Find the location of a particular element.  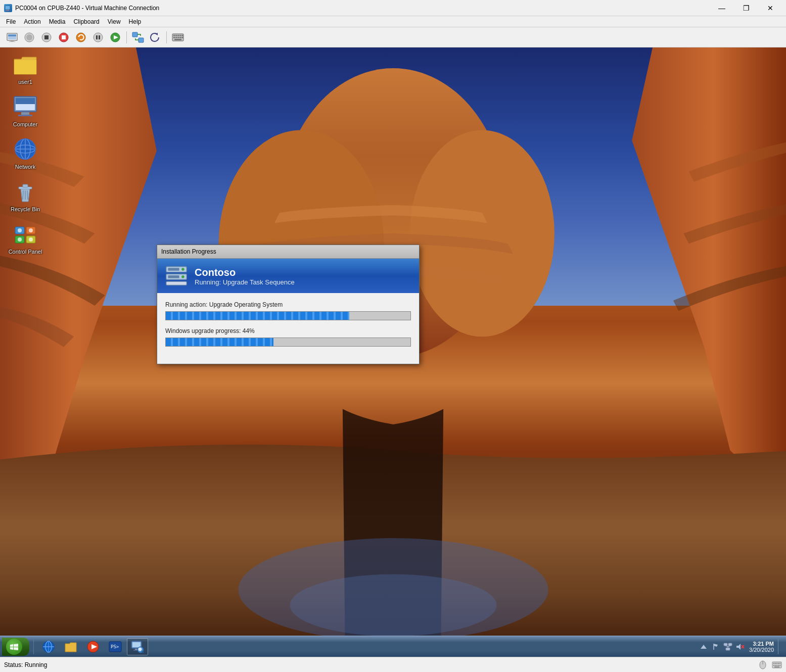

menu-clipboard: Clipboard is located at coordinates (86, 22).